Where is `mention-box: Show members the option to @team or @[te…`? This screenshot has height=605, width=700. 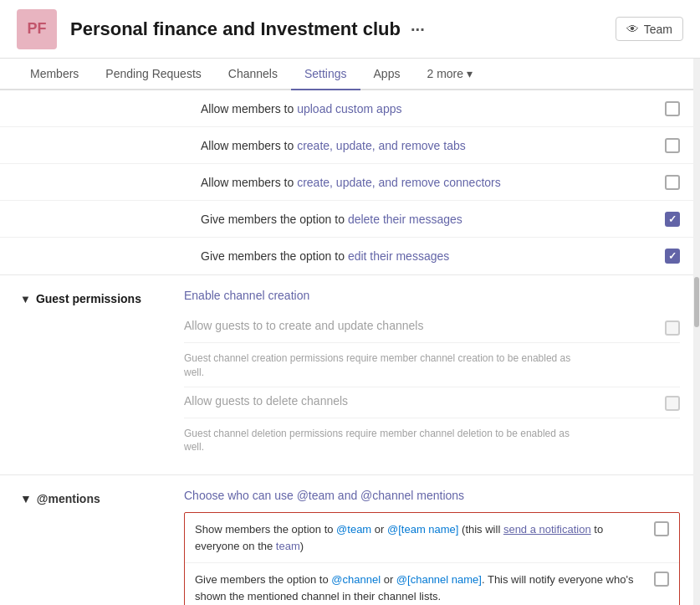 mention-box: Show members the option to @team or @[te… is located at coordinates (432, 559).